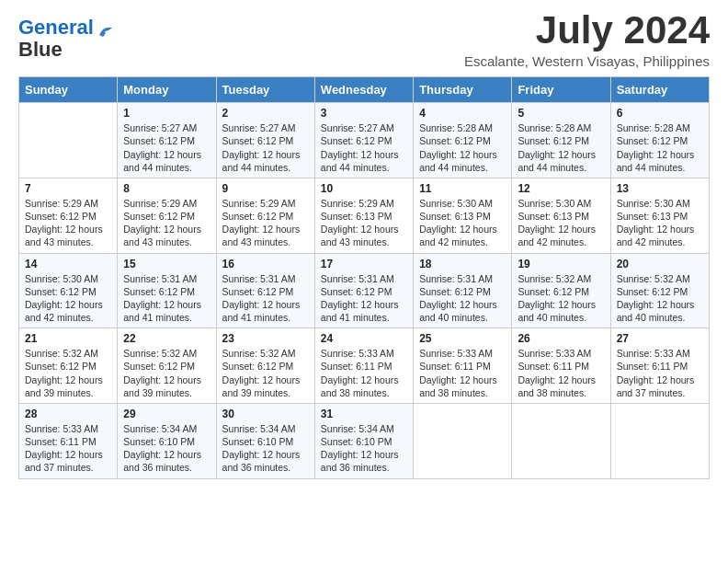  What do you see at coordinates (561, 141) in the screenshot?
I see `calendar-cell: 5Sunrise: 5:28 AM Sunset: 6:12 PM Daylig…` at bounding box center [561, 141].